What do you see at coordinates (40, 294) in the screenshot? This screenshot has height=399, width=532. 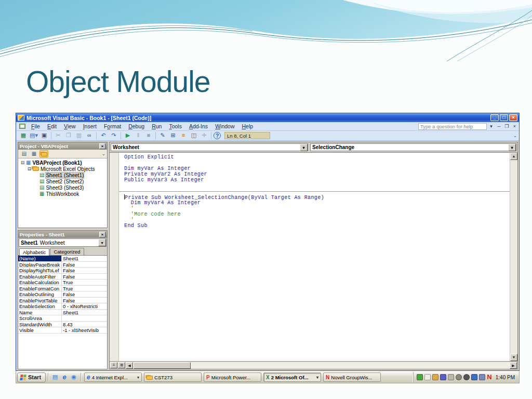 I see `property-name: EnableOutlining` at bounding box center [40, 294].